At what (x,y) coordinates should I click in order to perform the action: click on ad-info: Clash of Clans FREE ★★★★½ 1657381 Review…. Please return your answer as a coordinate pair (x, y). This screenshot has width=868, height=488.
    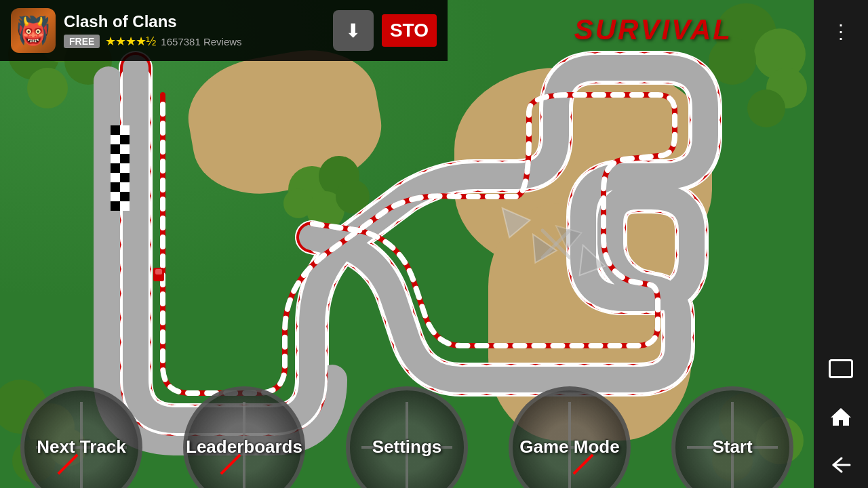
    Looking at the image, I should click on (153, 30).